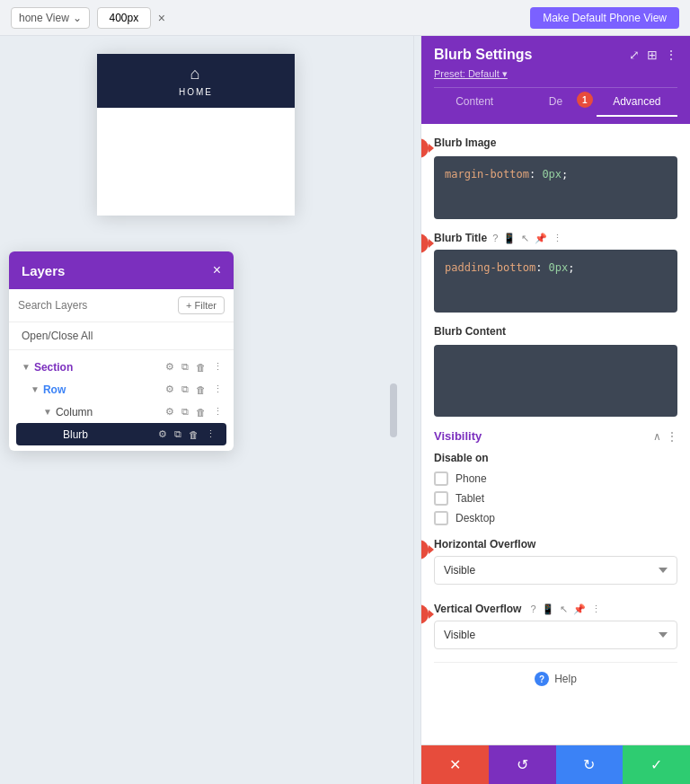 This screenshot has height=784, width=690. What do you see at coordinates (217, 390) in the screenshot?
I see `row-more-icon: ⋮` at bounding box center [217, 390].